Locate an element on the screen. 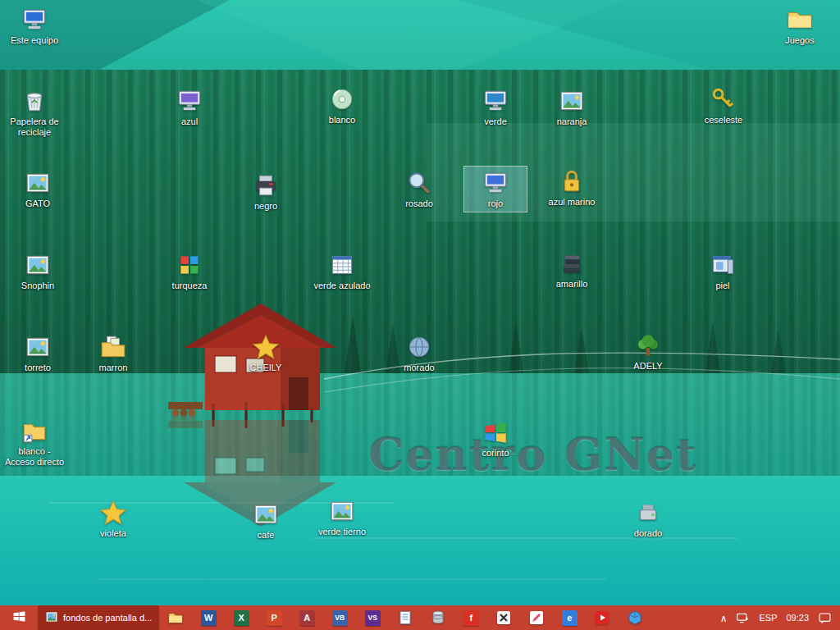  desktop-icon-naranja: naranja is located at coordinates (572, 107).